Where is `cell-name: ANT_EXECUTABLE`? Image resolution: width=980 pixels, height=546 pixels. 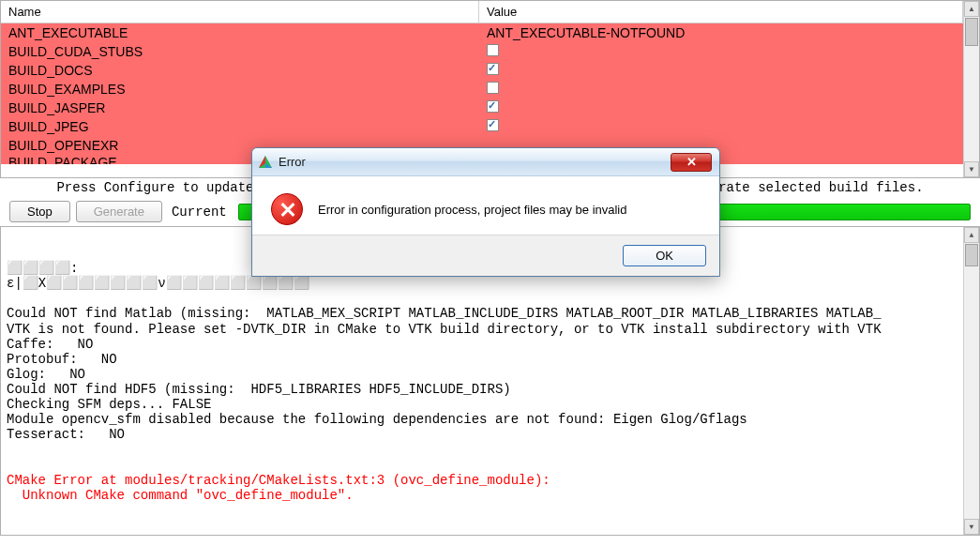 cell-name: ANT_EXECUTABLE is located at coordinates (240, 33).